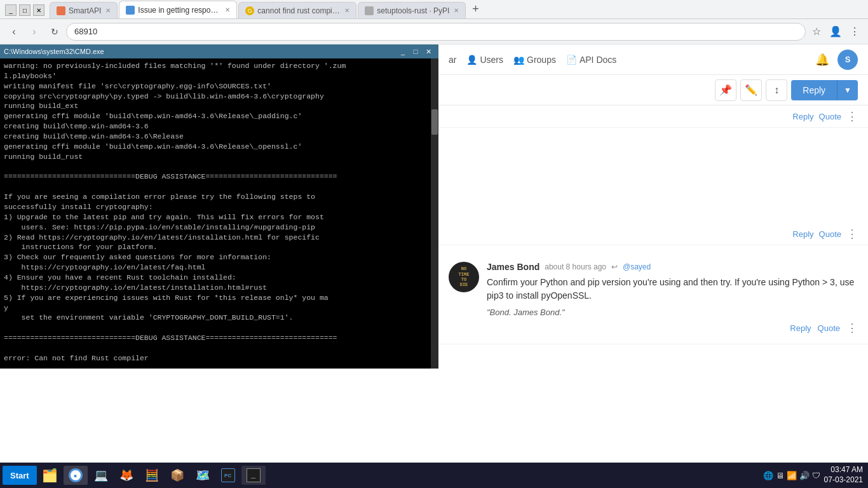  Describe the element at coordinates (178, 10) in the screenshot. I see `tab-issue-api: Issue in getting responses from API... ✕` at that location.